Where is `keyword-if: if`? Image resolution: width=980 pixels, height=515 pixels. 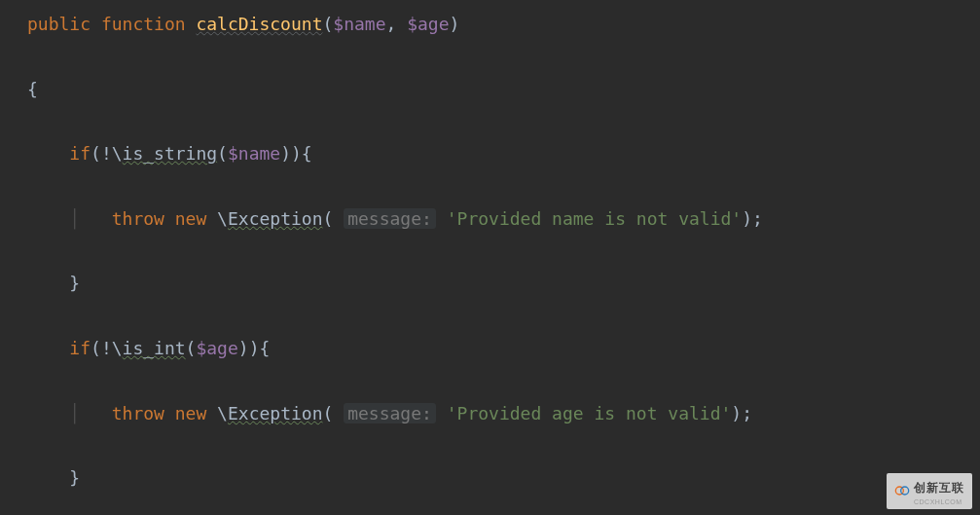 keyword-if: if is located at coordinates (80, 154).